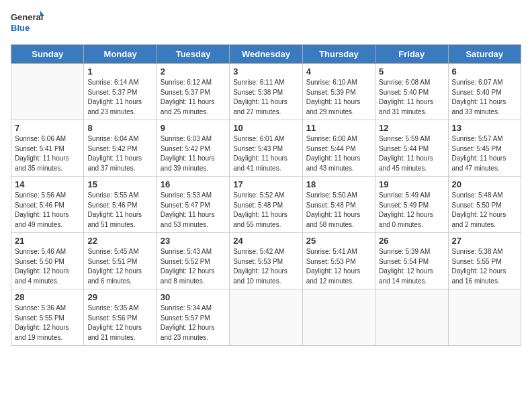  What do you see at coordinates (120, 267) in the screenshot?
I see `day-info: Sunrise: 5:45 AM Sunset: 5:51 PM Dayligh…` at bounding box center [120, 267].